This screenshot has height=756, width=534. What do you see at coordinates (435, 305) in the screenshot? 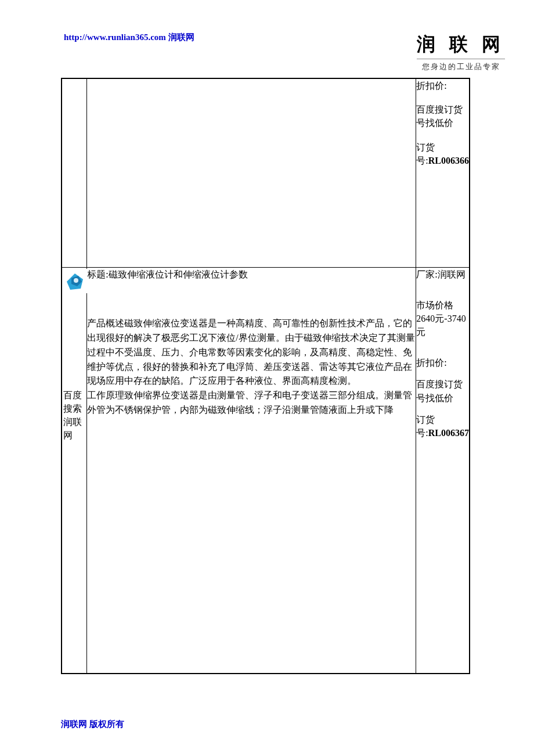
I see `price-label: 市场价格` at bounding box center [435, 305].